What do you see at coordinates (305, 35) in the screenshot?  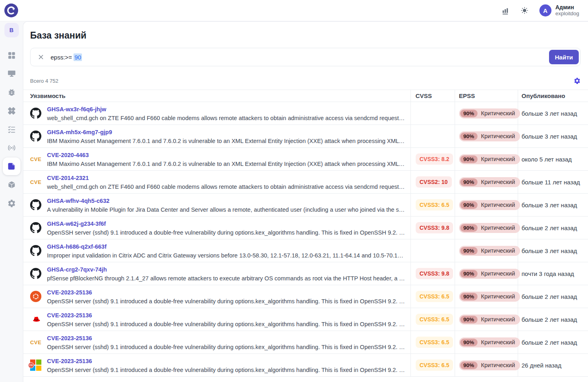 I see `page-title: База знаний` at bounding box center [305, 35].